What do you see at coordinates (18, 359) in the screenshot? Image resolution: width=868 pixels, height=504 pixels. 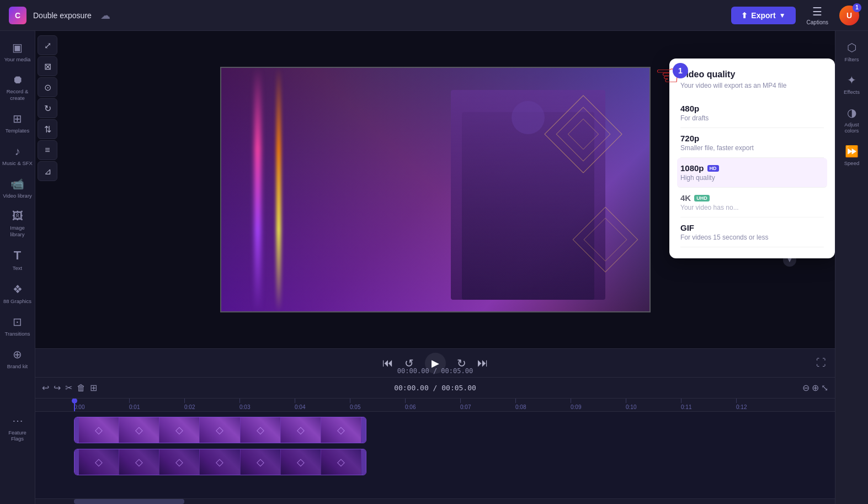 I see `sidebar-item-brand-kit: ⊕ Brand kit` at bounding box center [18, 359].